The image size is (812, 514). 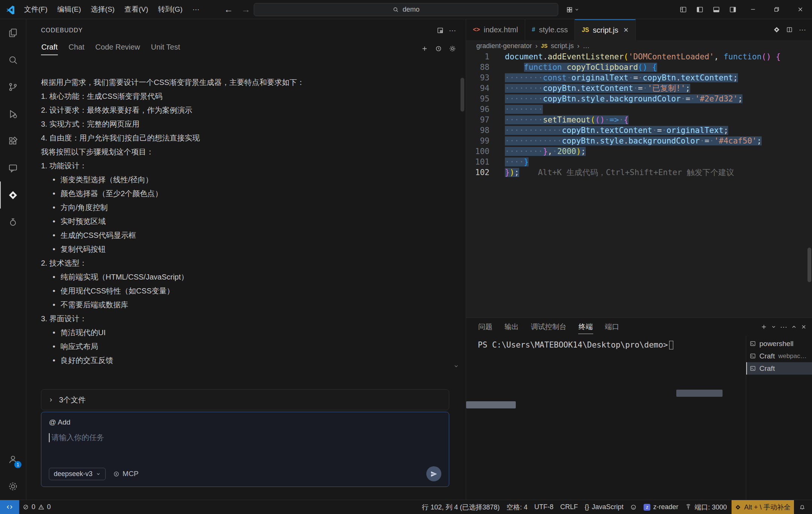 I want to click on z-reader-status: z z-reader, so click(x=661, y=507).